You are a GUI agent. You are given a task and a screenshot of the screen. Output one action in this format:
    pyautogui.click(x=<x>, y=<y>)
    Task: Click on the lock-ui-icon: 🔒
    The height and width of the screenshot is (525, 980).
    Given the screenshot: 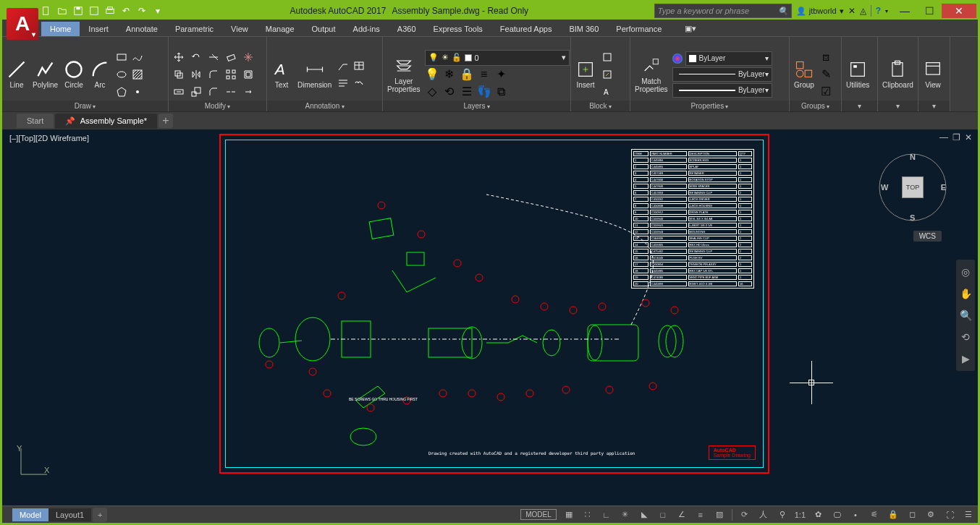 What is the action you would take?
    pyautogui.click(x=893, y=515)
    